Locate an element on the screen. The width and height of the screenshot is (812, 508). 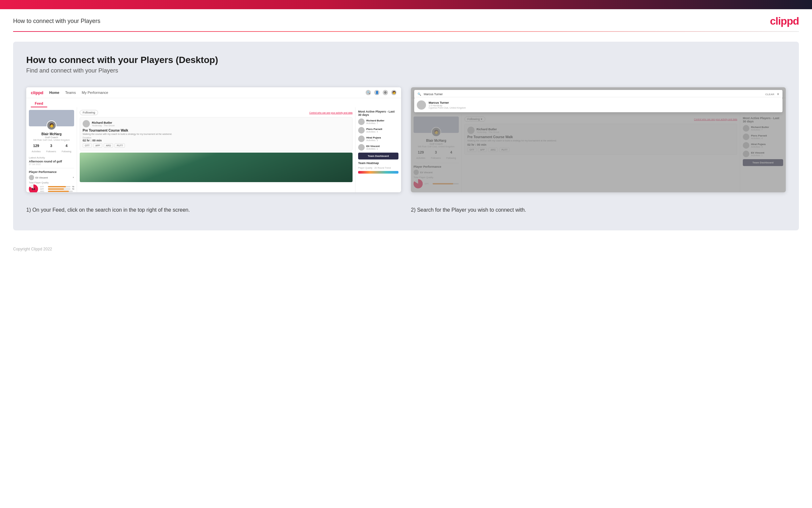
app-value-1: 70 is located at coordinates (73, 189).